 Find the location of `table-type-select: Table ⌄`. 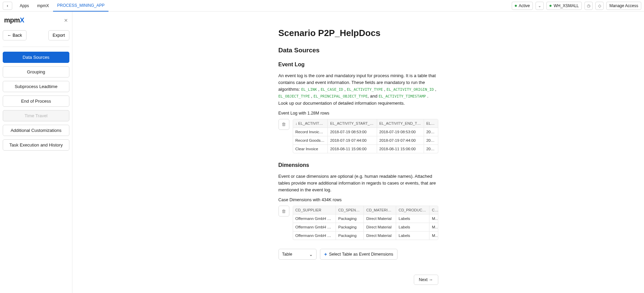

table-type-select: Table ⌄ is located at coordinates (298, 254).